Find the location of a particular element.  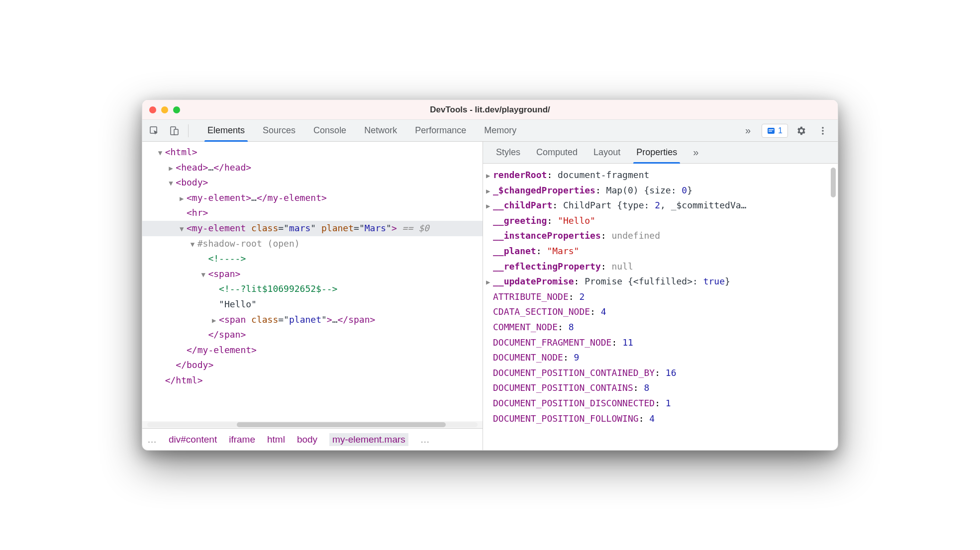

dom-node: ▼<body> is located at coordinates (312, 183).